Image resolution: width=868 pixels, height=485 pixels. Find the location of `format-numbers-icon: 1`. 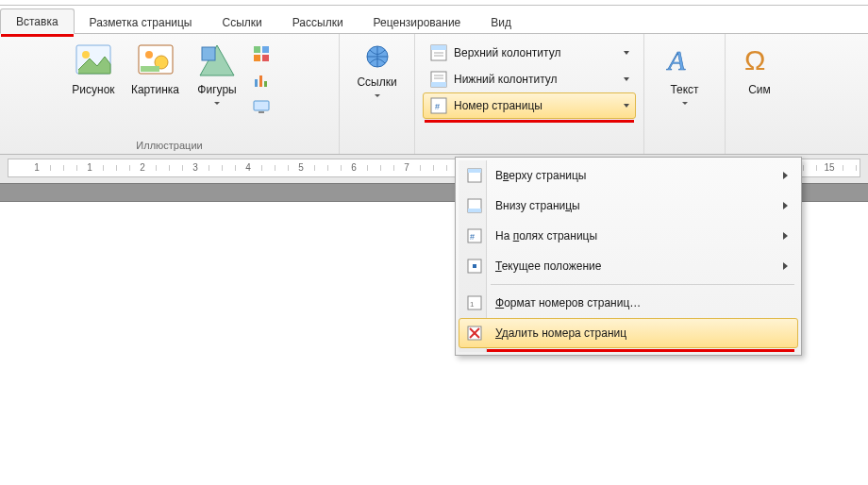

format-numbers-icon: 1 is located at coordinates (475, 303).